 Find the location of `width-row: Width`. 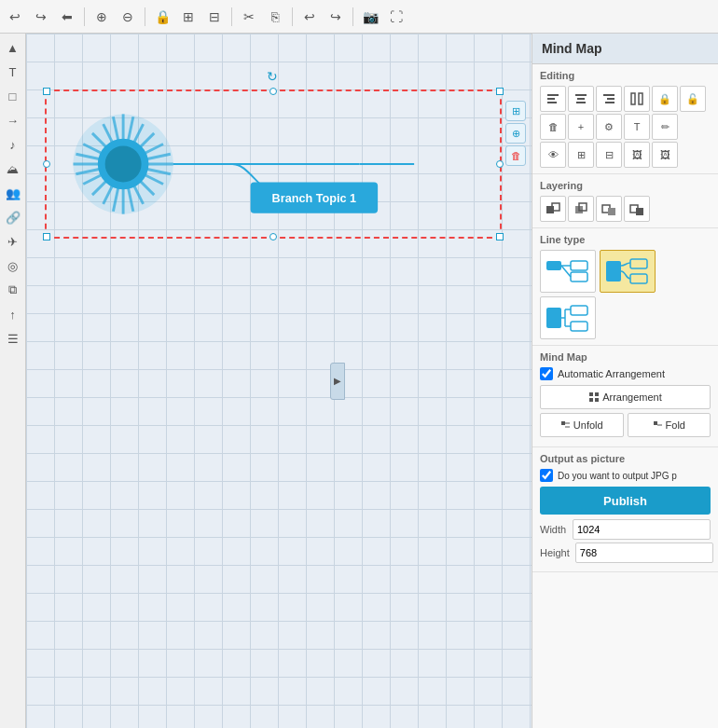

width-row: Width is located at coordinates (625, 529).